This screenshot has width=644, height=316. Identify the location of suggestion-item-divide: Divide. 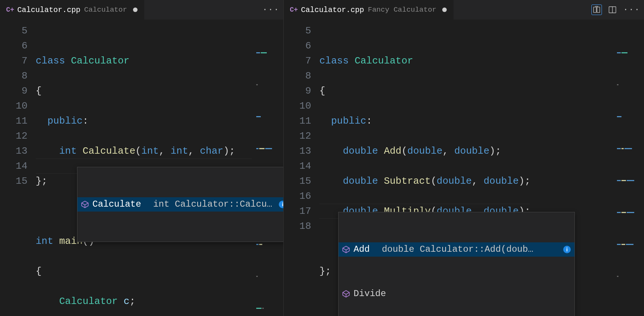
(457, 294).